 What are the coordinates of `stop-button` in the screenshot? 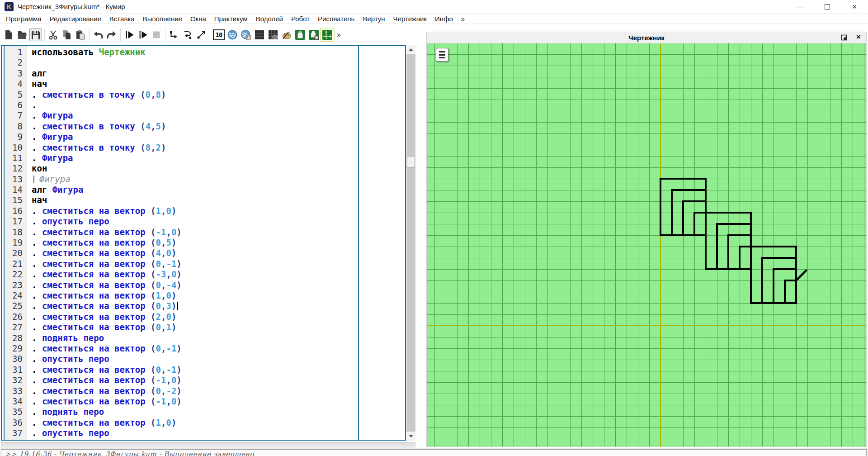 It's located at (156, 35).